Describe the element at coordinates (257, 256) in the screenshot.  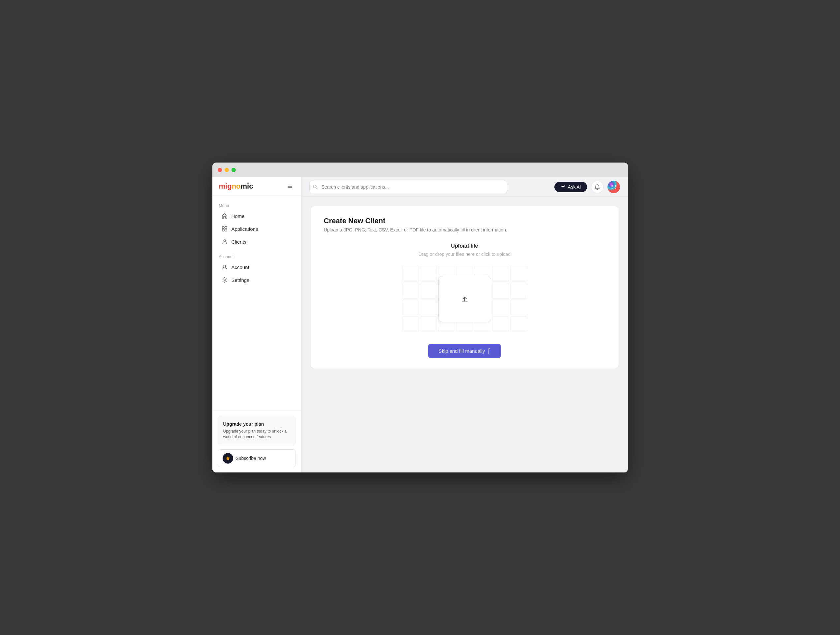
I see `account-section-label: Account` at that location.